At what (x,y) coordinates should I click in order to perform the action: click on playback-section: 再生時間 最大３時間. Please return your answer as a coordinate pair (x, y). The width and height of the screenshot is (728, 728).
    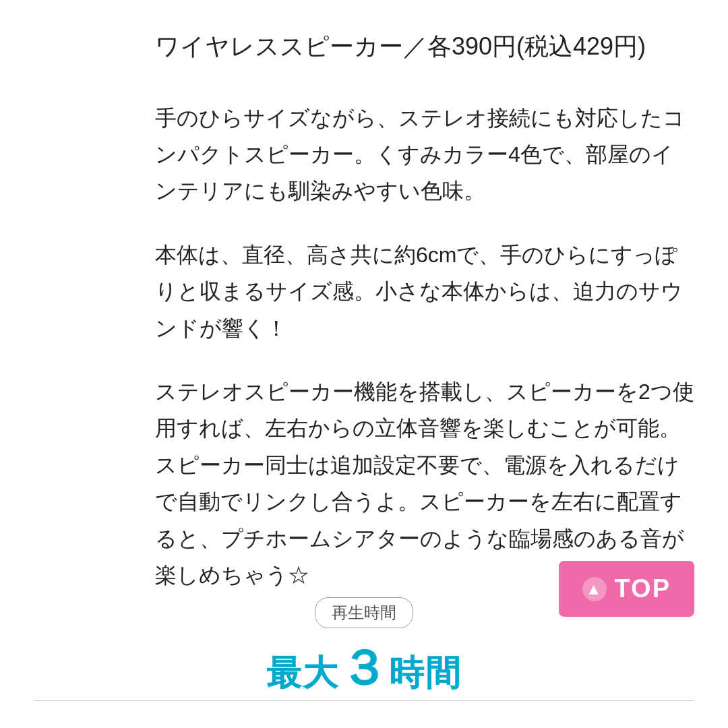
    Looking at the image, I should click on (364, 649).